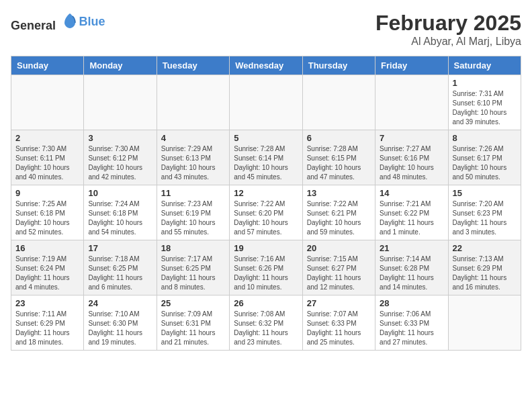 The width and height of the screenshot is (532, 411). I want to click on day-detail: Sunrise: 7:23 AM Sunset: 6:19 PM Dayligh…, so click(193, 218).